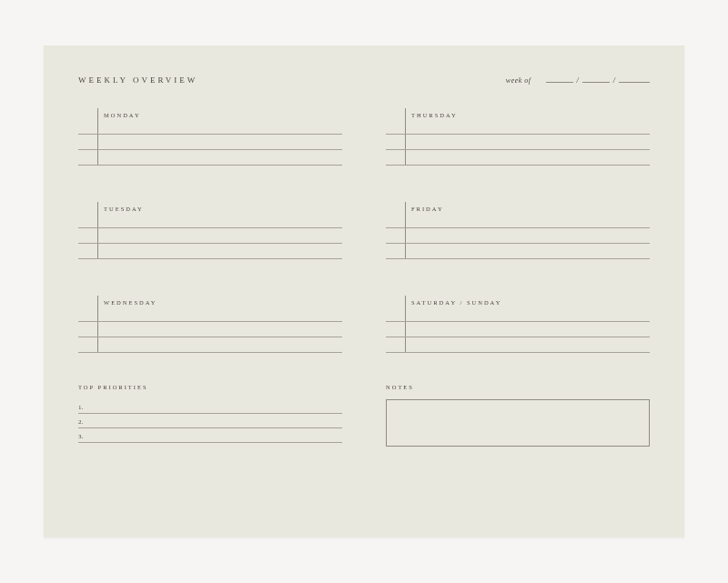 This screenshot has width=728, height=583. I want to click on notes: NOTES, so click(518, 415).